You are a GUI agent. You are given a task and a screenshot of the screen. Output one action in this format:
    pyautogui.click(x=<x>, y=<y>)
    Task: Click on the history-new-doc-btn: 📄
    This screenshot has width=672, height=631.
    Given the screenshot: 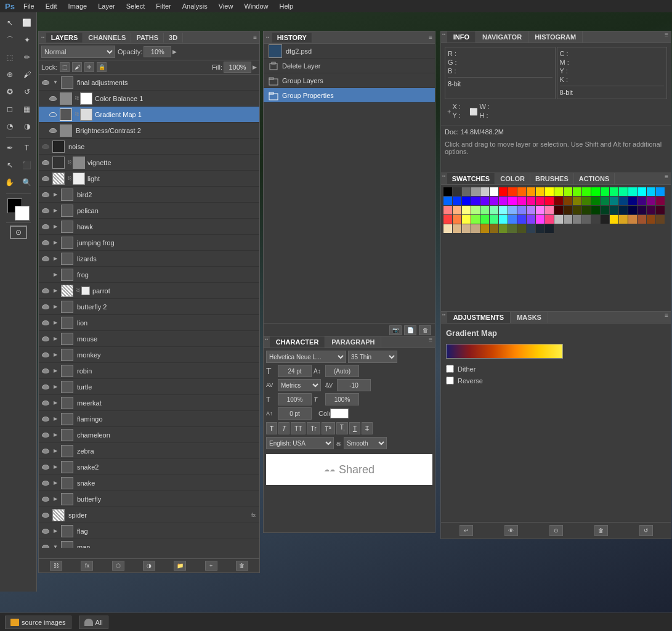 What is the action you would take?
    pyautogui.click(x=410, y=330)
    